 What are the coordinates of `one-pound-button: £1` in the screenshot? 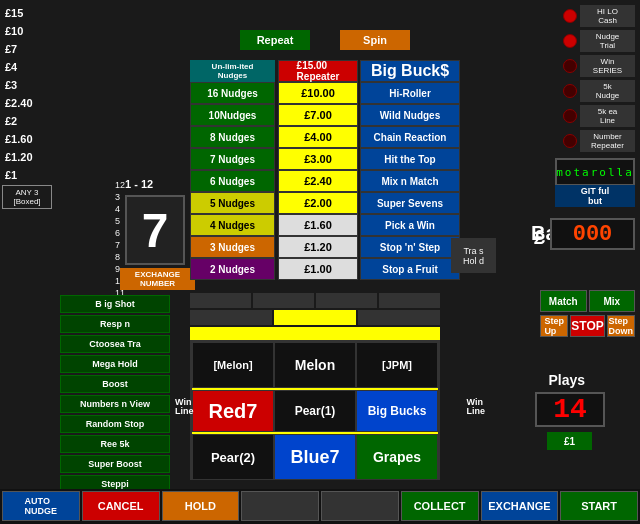 It's located at (570, 441).